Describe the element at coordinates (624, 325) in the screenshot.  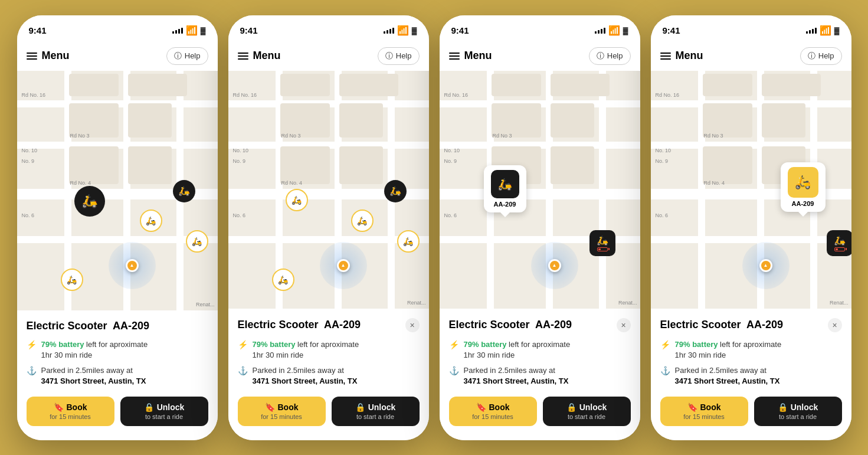
I see `close-button-3: ×` at that location.